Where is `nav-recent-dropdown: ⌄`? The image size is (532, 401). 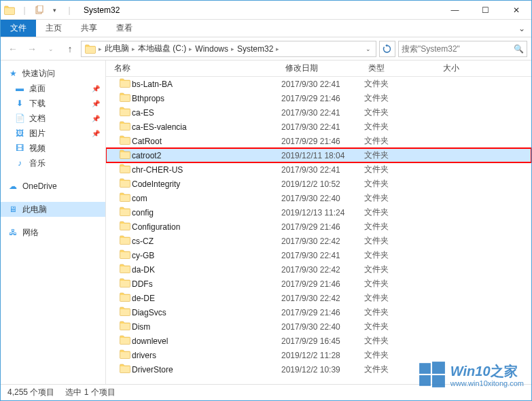 nav-recent-dropdown: ⌄ is located at coordinates (51, 49).